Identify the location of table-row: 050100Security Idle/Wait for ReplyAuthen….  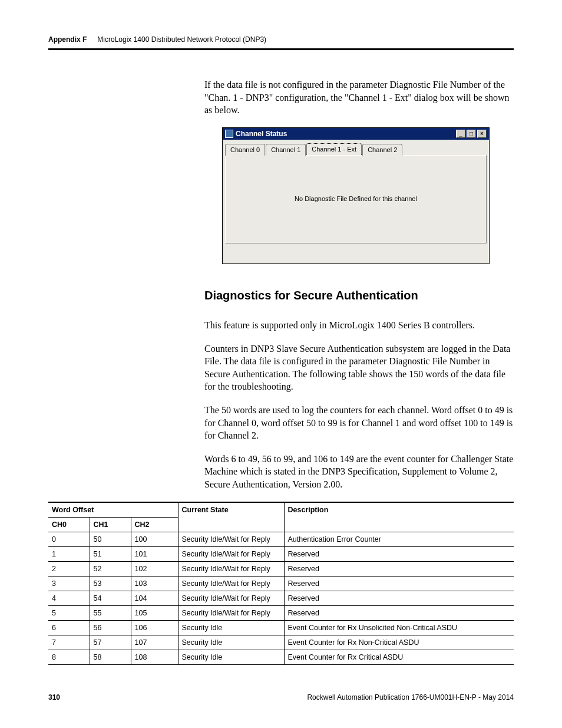
(281, 539).